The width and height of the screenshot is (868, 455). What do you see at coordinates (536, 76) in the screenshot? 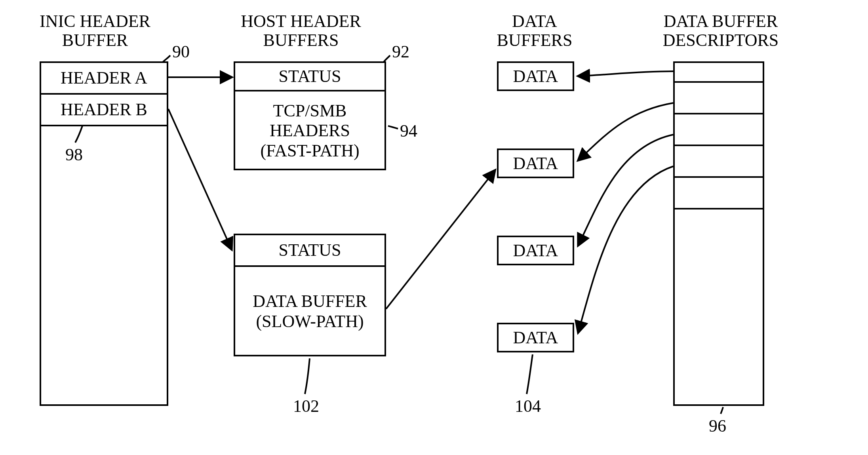
I see `data-box-1-text: DATA` at bounding box center [536, 76].